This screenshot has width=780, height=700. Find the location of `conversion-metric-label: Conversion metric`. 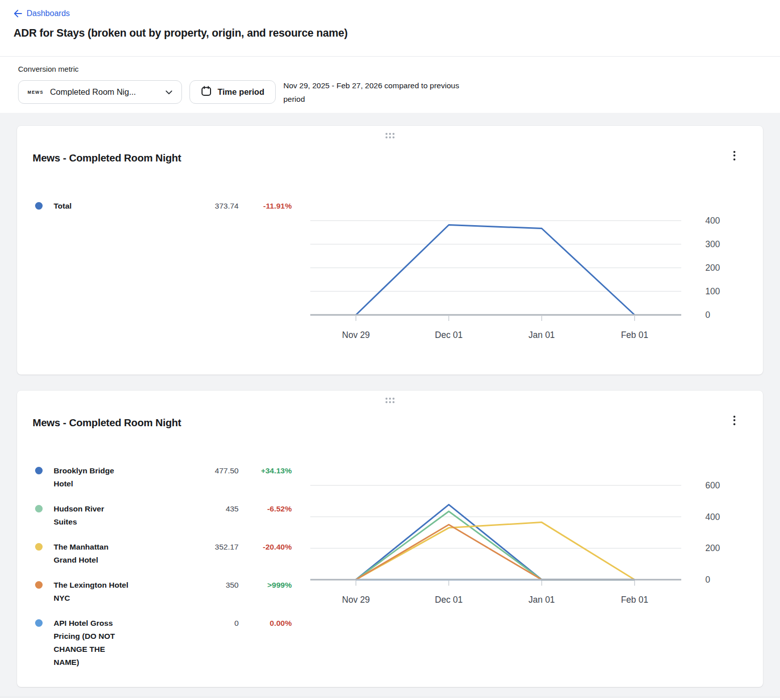

conversion-metric-label: Conversion metric is located at coordinates (399, 69).